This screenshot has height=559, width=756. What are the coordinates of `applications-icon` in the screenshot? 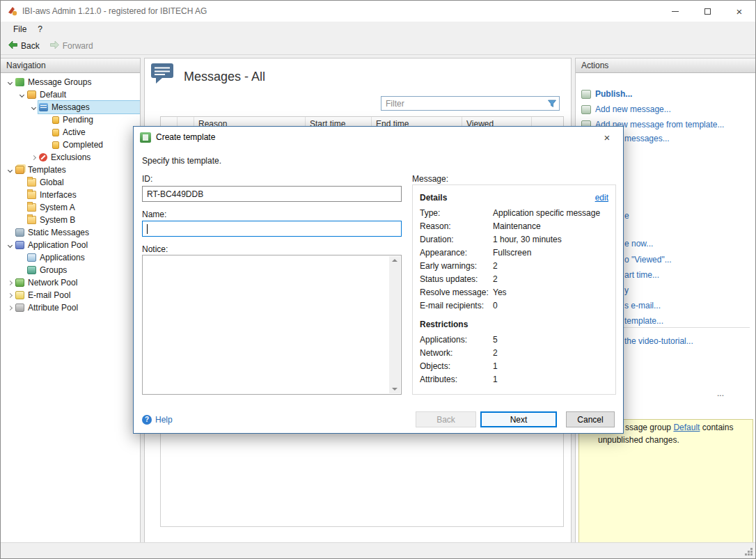 It's located at (32, 258).